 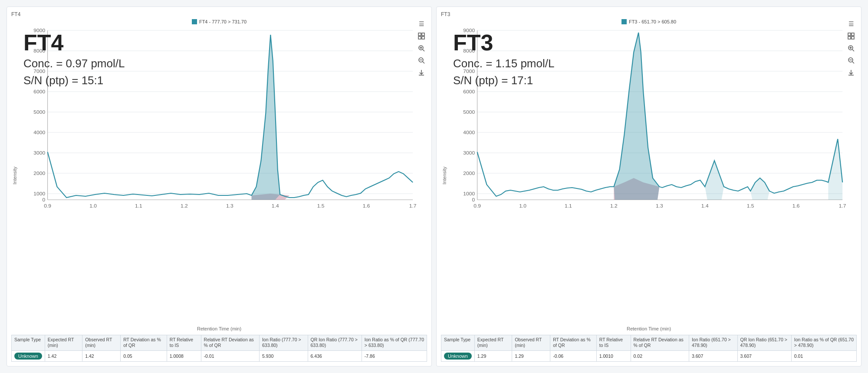 I want to click on ft3-th-rt-rel: RT Relative to IS, so click(x=614, y=343).